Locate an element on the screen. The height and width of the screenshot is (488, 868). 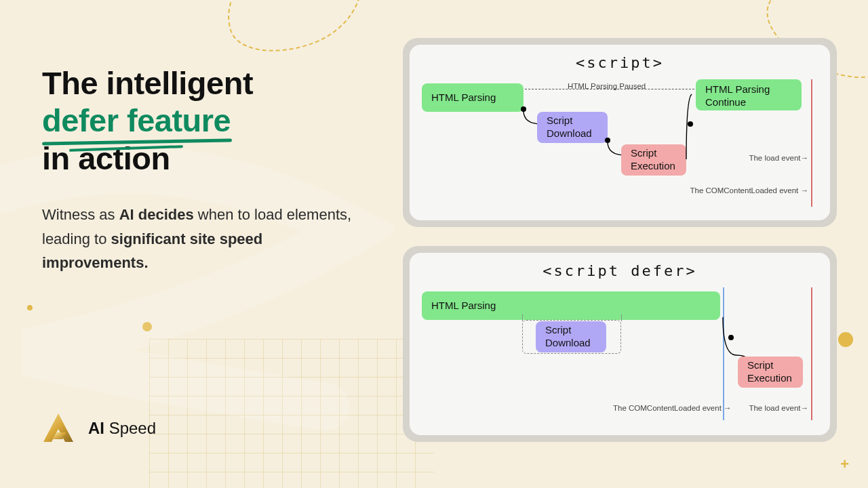
brand-name-bold: AI is located at coordinates (96, 428).